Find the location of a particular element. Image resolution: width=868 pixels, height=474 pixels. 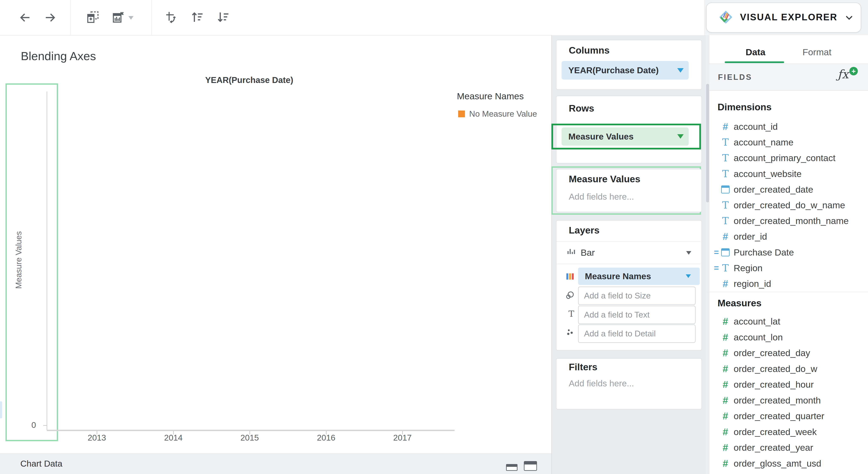

field-label: account_website is located at coordinates (768, 174).